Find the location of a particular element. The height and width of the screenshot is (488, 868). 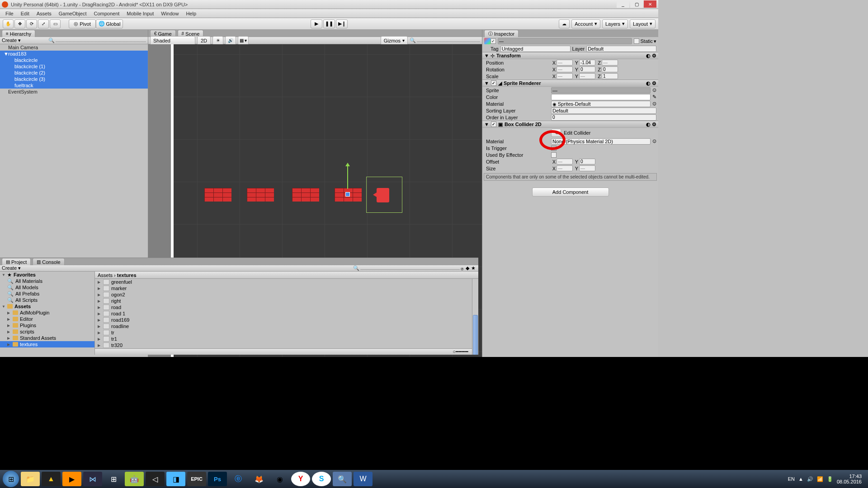

favorite-item: 🔍 All Materials is located at coordinates (47, 281).